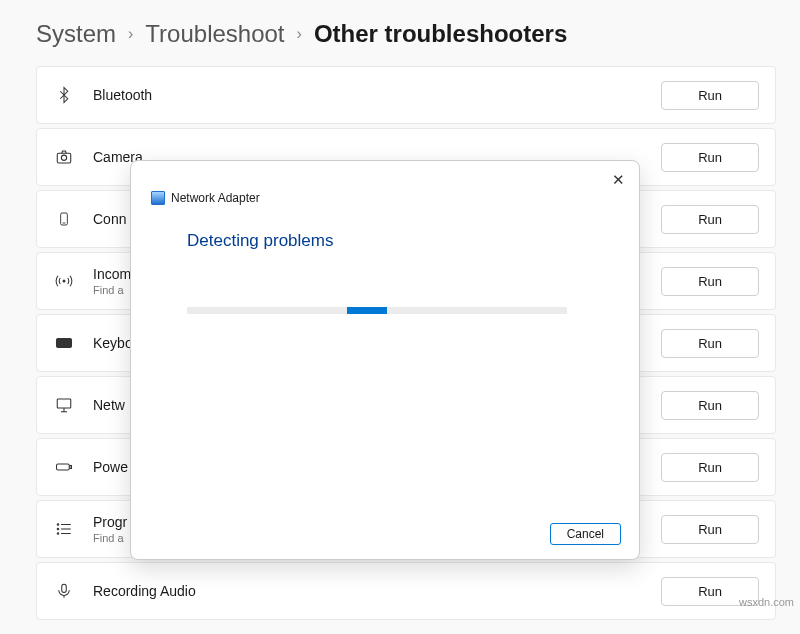 The height and width of the screenshot is (634, 800). I want to click on progress-bar, so click(377, 310).